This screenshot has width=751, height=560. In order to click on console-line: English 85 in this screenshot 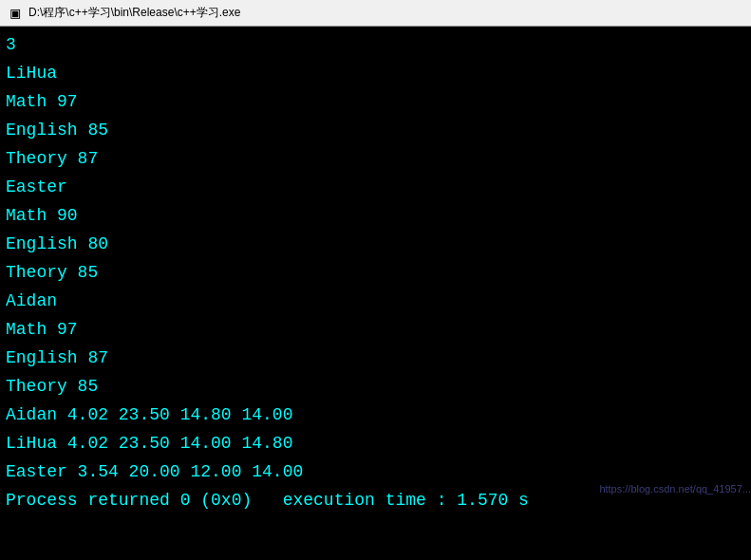, I will do `click(376, 130)`.